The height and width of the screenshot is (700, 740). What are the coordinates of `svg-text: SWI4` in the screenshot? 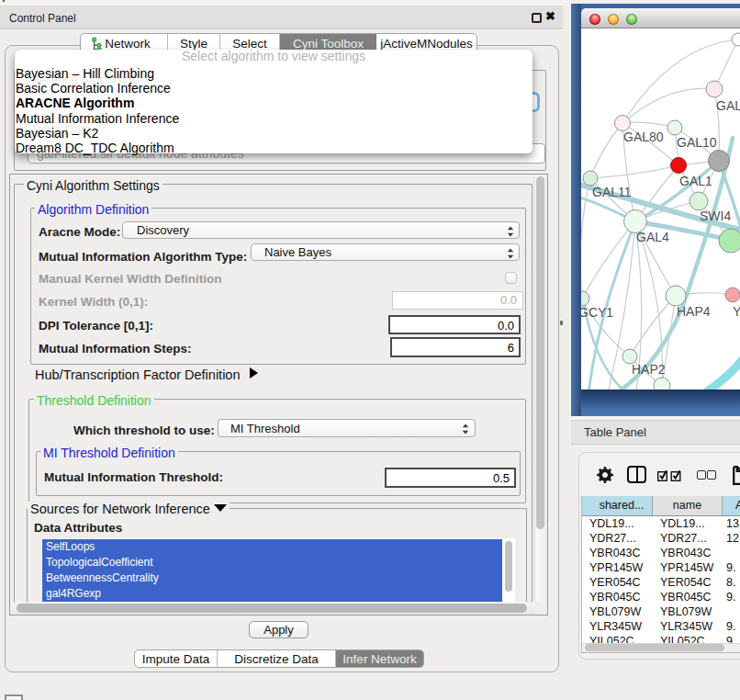 It's located at (715, 216).